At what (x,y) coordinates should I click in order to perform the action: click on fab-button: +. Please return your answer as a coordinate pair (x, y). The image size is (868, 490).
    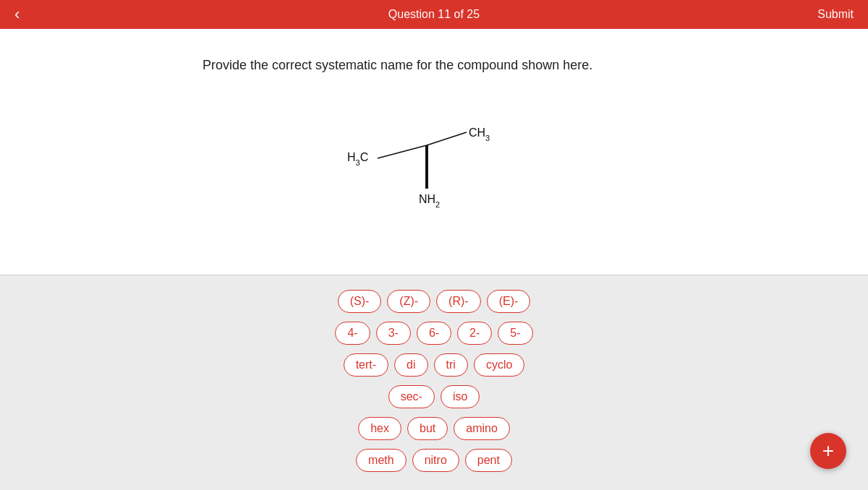
    Looking at the image, I should click on (828, 451).